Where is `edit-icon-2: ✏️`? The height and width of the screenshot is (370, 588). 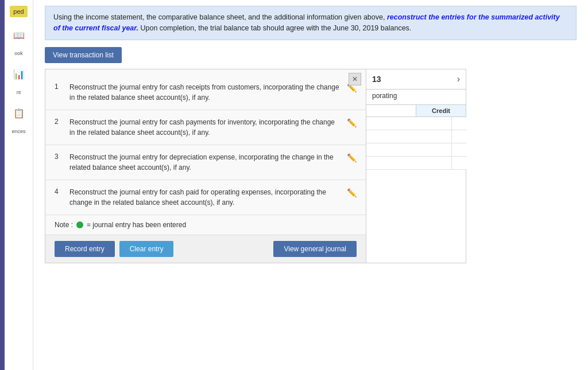 edit-icon-2: ✏️ is located at coordinates (351, 123).